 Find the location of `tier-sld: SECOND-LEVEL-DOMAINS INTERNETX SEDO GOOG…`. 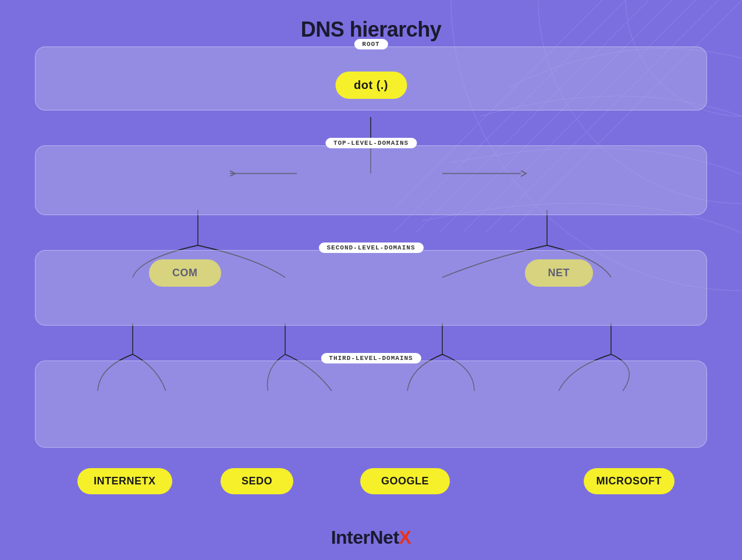

tier-sld: SECOND-LEVEL-DOMAINS INTERNETX SEDO GOOG… is located at coordinates (371, 288).